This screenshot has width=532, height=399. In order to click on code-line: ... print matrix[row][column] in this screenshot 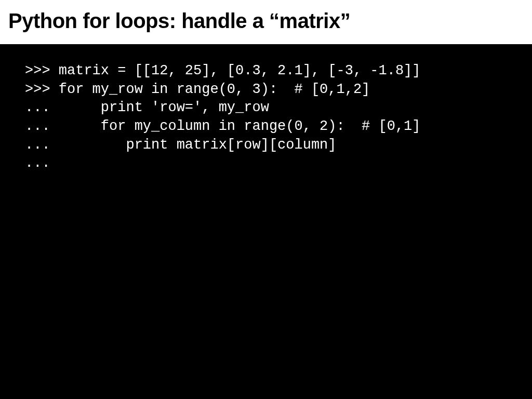, I will do `click(181, 145)`.